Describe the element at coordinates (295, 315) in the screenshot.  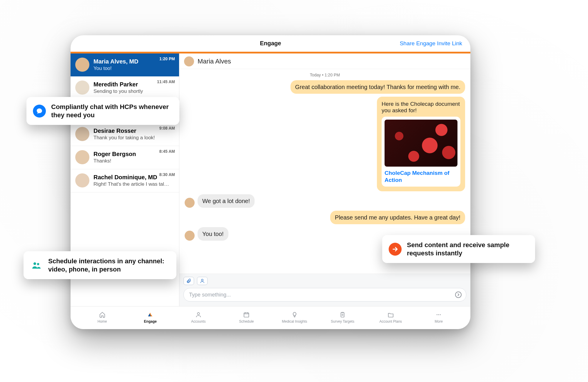
I see `lightbulb-icon` at that location.